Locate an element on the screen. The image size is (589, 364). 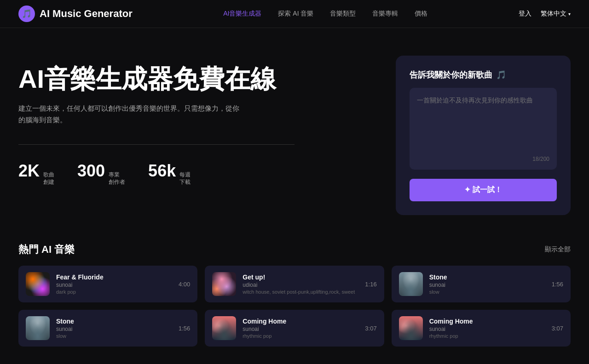
track-info: Get up! udioai witch house, soviet post-… is located at coordinates (300, 284).